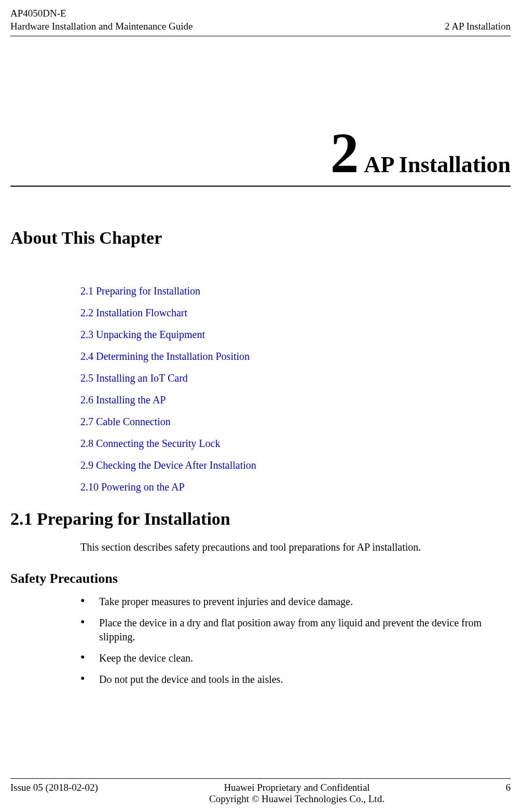 The image size is (521, 812). Describe the element at coordinates (260, 18) in the screenshot. I see `page-header: AP4050DN-E Hardware Installation and Mai…` at that location.